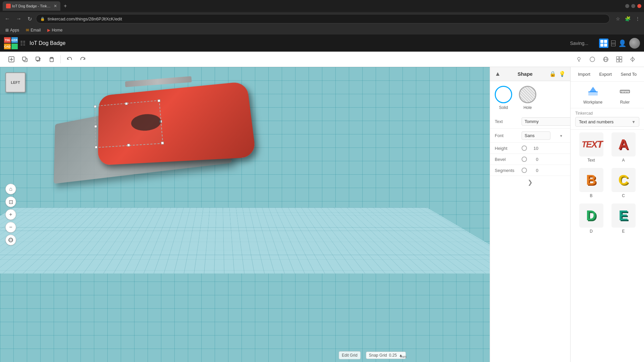  Describe the element at coordinates (530, 215) in the screenshot. I see `shape-panel: ▲ Shape 🔒 💡 Solid Hole` at that location.